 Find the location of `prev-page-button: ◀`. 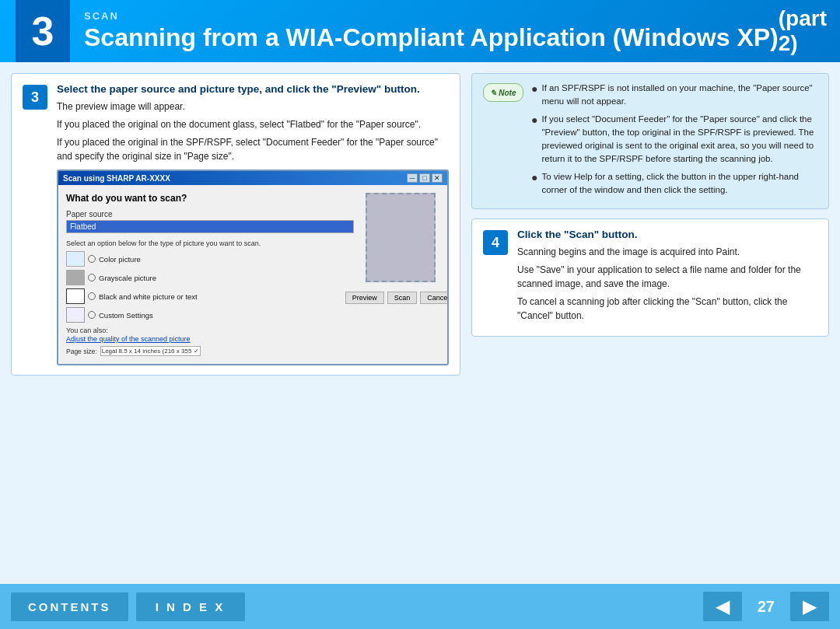

prev-page-button: ◀ is located at coordinates (723, 606).